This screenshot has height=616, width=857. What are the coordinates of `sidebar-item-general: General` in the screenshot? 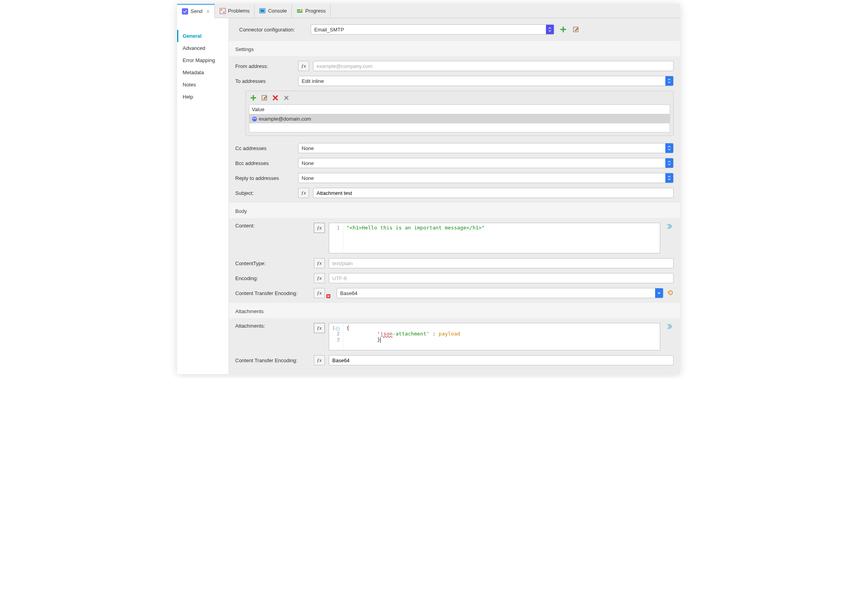 It's located at (203, 36).